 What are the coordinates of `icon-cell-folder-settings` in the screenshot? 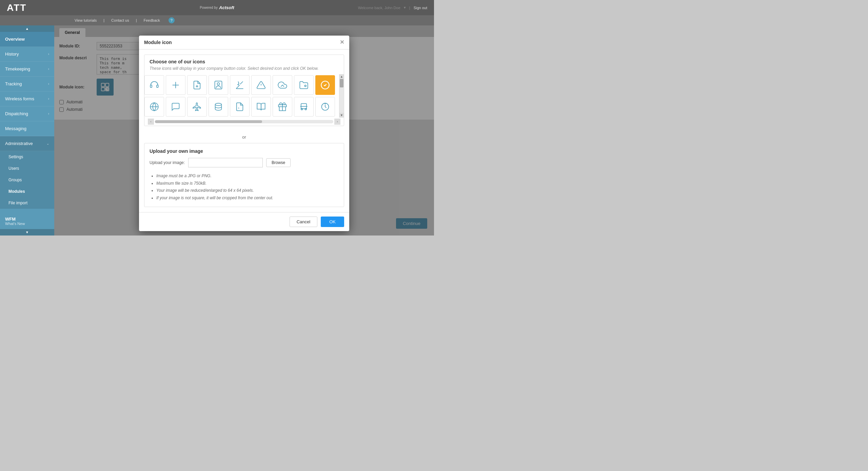 It's located at (304, 85).